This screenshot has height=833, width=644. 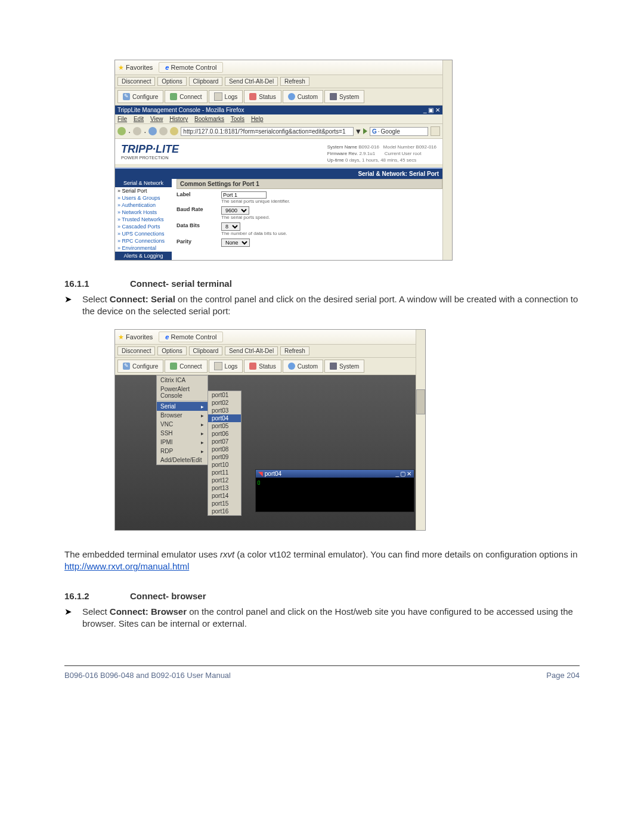 What do you see at coordinates (122, 119) in the screenshot?
I see `menu-file: File` at bounding box center [122, 119].